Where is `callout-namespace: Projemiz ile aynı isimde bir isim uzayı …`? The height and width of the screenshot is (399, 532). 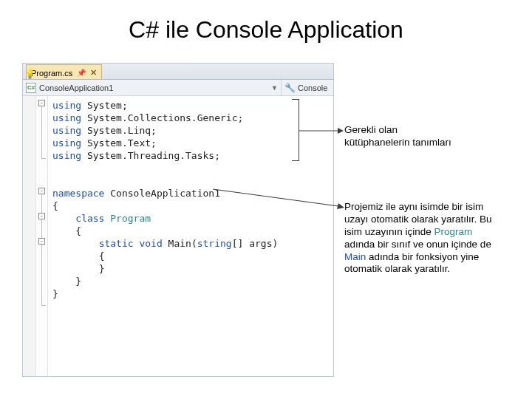 callout-namespace: Projemiz ile aynı isimde bir isim uzayı … is located at coordinates (423, 238).